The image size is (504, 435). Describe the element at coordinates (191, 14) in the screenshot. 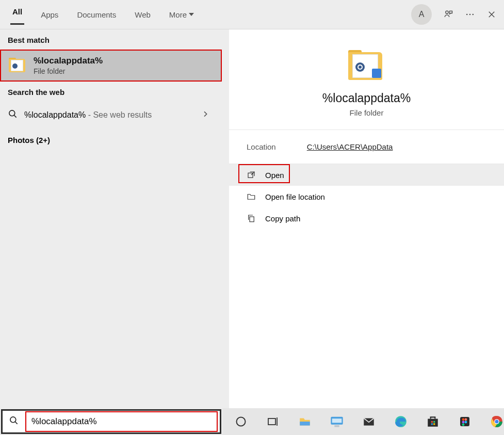

I see `chevron-down-icon` at that location.